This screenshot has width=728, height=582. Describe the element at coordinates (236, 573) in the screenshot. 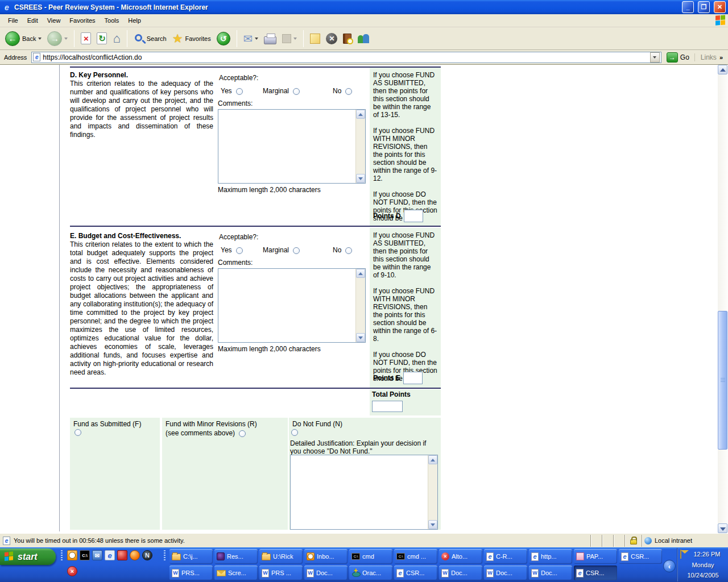

I see `task-button: Scre...` at that location.